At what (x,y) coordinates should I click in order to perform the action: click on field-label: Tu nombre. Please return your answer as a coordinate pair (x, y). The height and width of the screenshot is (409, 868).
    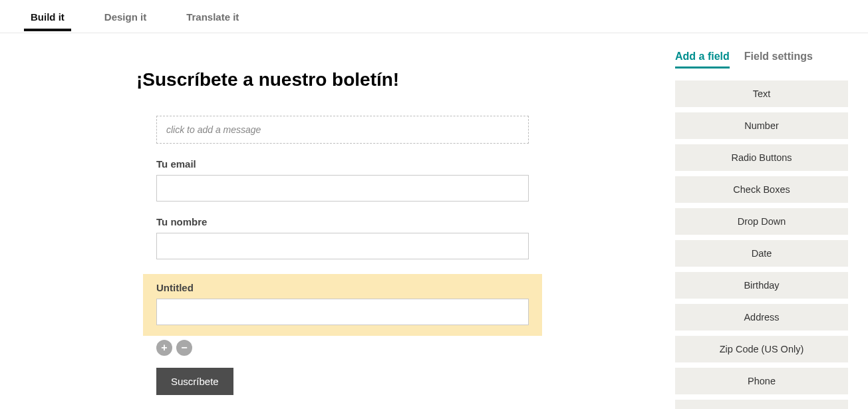
    Looking at the image, I should click on (343, 222).